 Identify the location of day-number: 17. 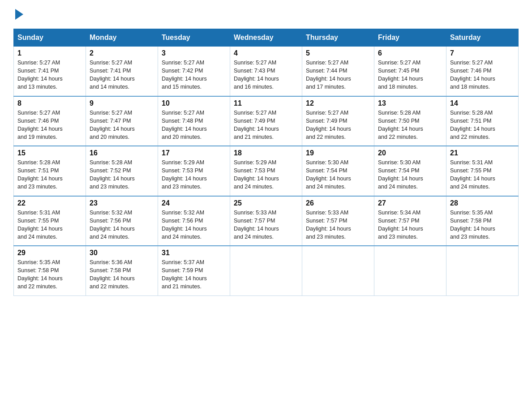
(194, 153).